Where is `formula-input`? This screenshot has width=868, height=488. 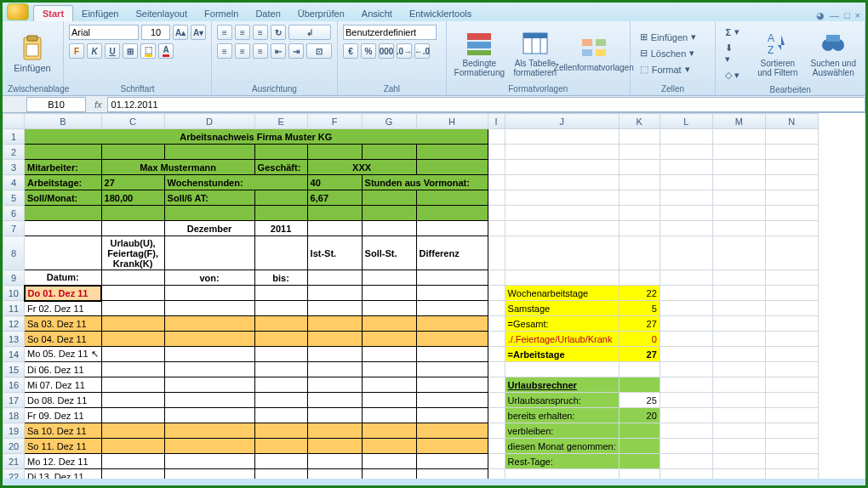
formula-input is located at coordinates (487, 105).